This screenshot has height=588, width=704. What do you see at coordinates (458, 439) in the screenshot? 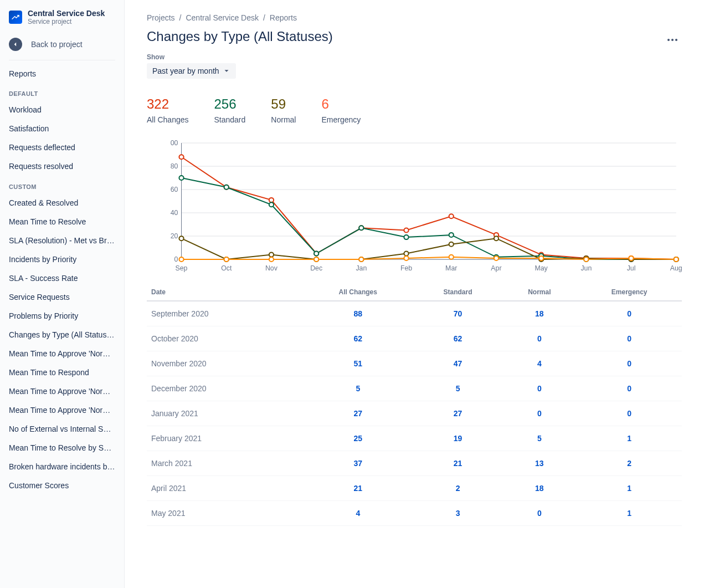
I see `row-value: 19` at bounding box center [458, 439].